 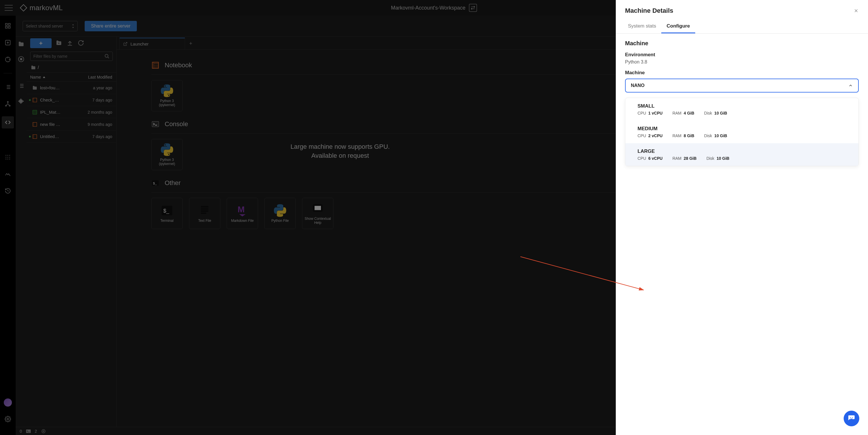 What do you see at coordinates (742, 43) in the screenshot?
I see `machine-heading: Machine` at bounding box center [742, 43].